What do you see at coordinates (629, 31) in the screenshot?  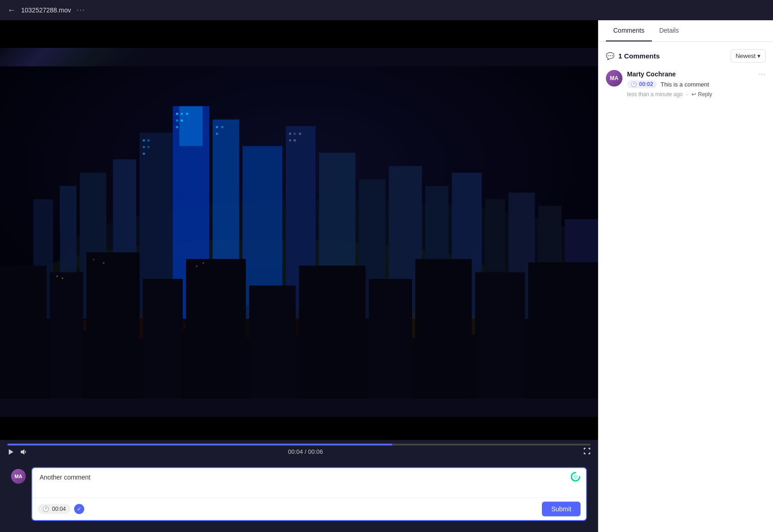 I see `tab-comments: Comments` at bounding box center [629, 31].